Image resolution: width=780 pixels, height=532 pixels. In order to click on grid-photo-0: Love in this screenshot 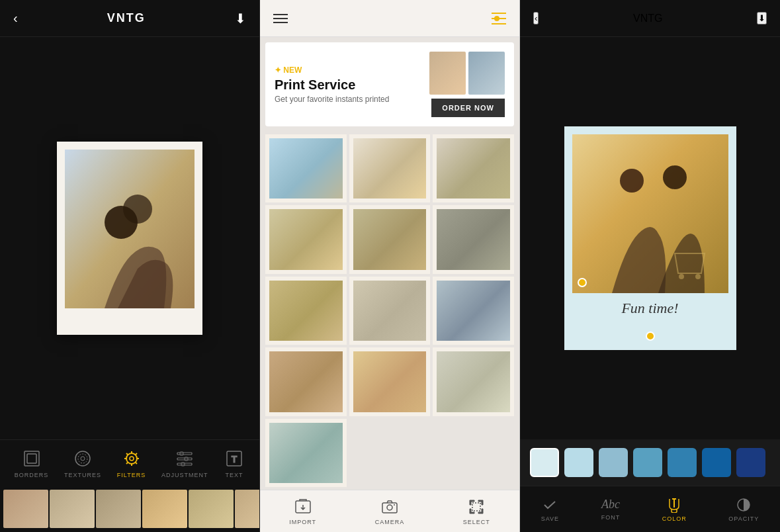, I will do `click(306, 168)`.